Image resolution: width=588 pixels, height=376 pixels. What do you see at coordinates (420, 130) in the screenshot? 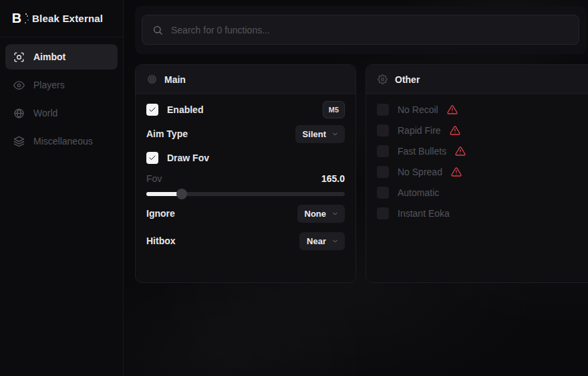
I see `option-label: Rapid Fire` at bounding box center [420, 130].